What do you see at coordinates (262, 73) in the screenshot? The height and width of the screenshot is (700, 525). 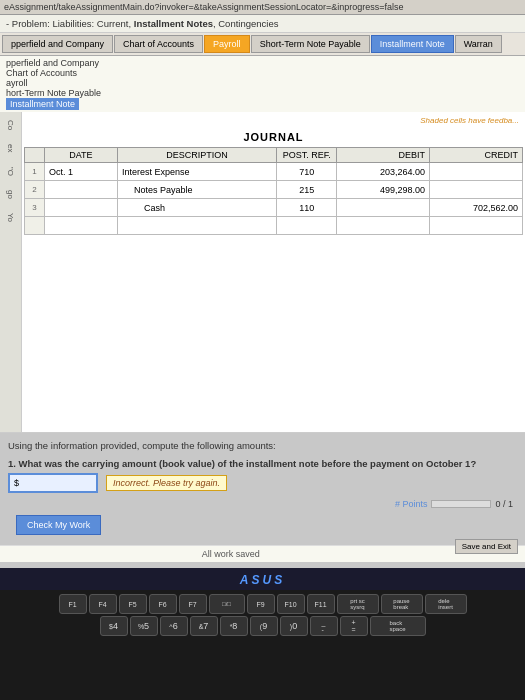 I see `breadcrumb-2: Chart of Accounts` at bounding box center [262, 73].